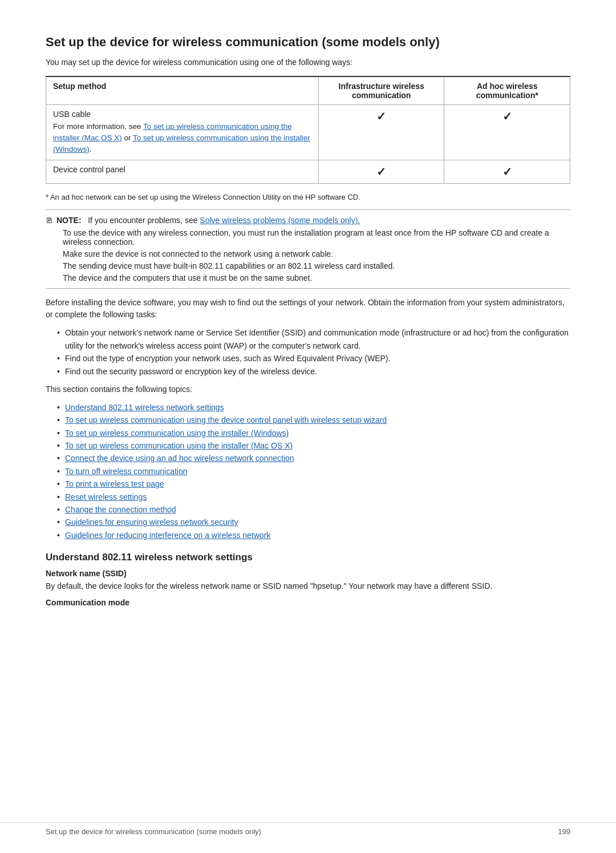 The image size is (616, 853). I want to click on note-content: NOTE: If you encounter problems, see Sol…, so click(208, 220).